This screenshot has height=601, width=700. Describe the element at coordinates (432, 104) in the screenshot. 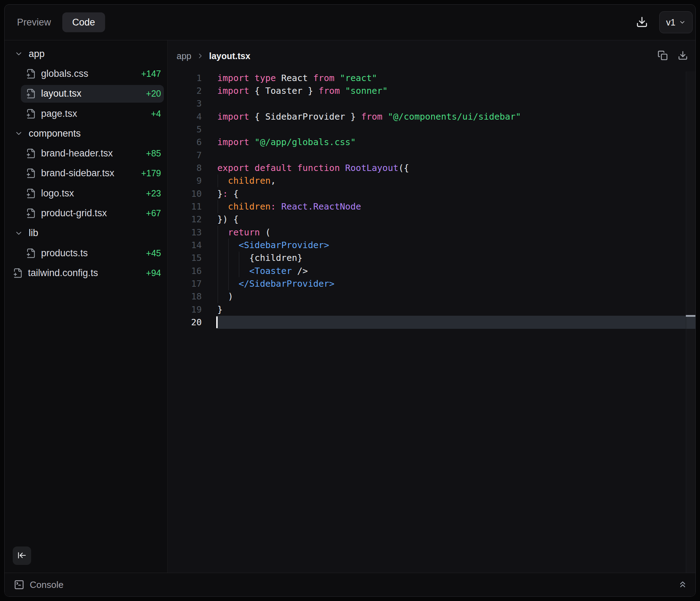

I see `code-line-3: 3` at that location.